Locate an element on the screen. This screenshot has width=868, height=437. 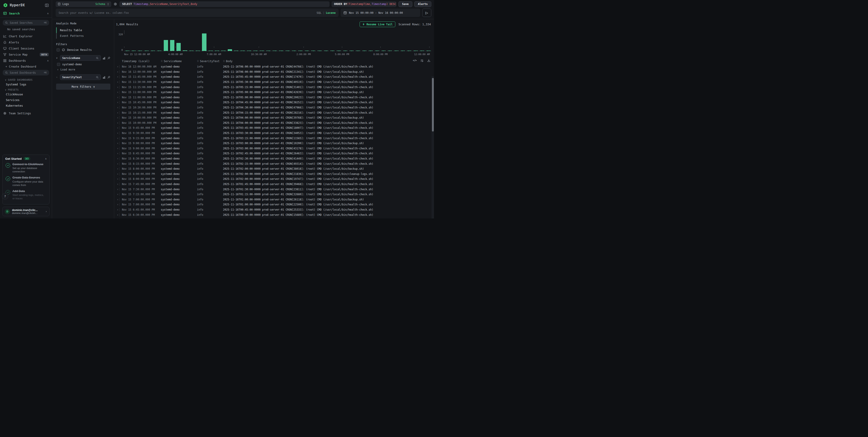
table-row: ›Nov 15 7:15:00.000 PMsystemd-demoinfo20… is located at coordinates (275, 195).